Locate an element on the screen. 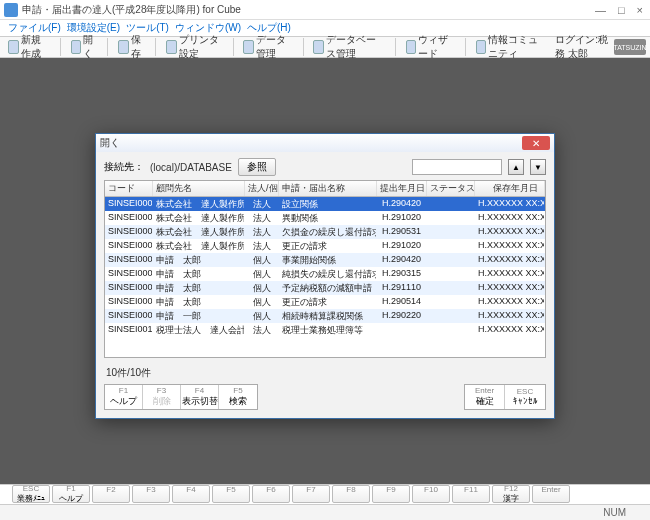 The height and width of the screenshot is (520, 650). save-icon is located at coordinates (124, 47).